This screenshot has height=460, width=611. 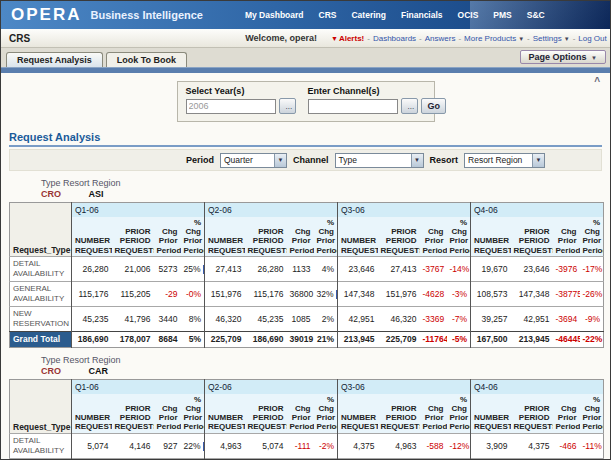 I want to click on link-answers: Answers, so click(x=440, y=38).